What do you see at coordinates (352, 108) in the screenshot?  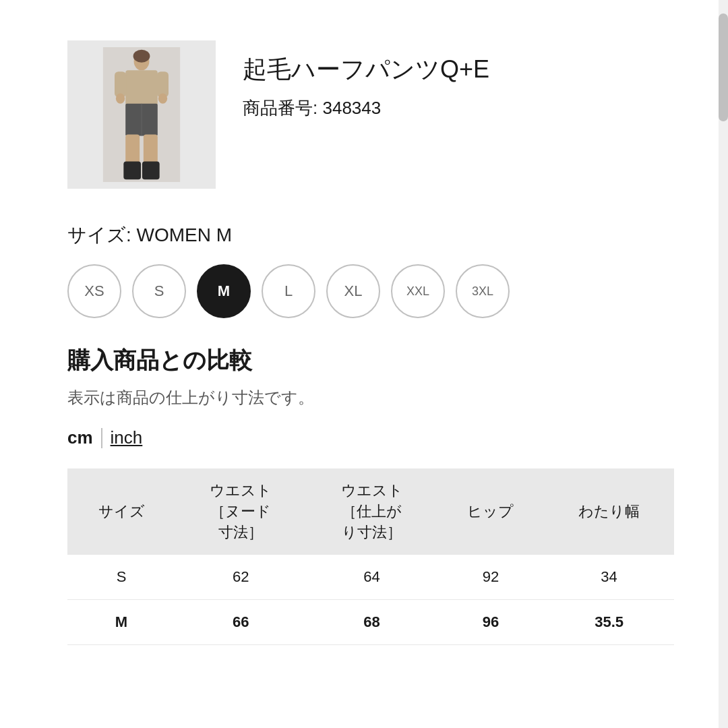 I see `product-number-value: 348343` at bounding box center [352, 108].